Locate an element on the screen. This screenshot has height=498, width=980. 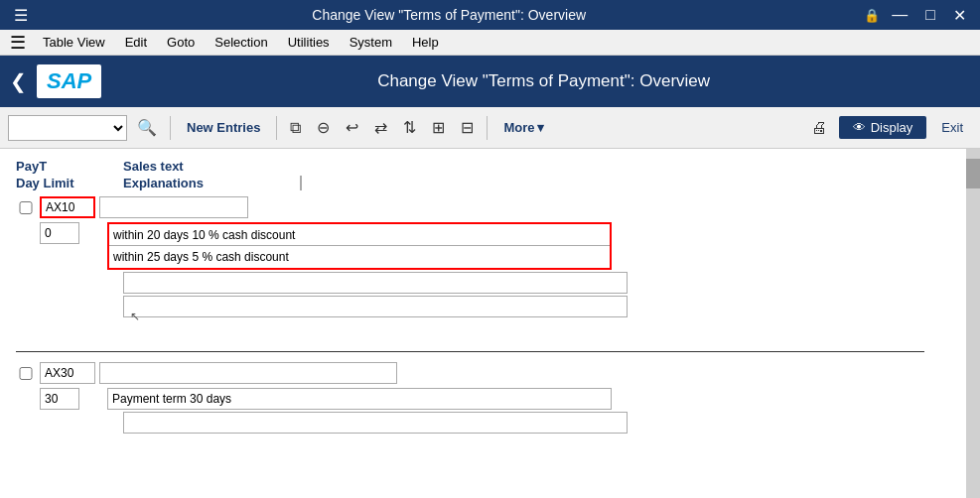
menu-edit: Edit is located at coordinates (136, 42).